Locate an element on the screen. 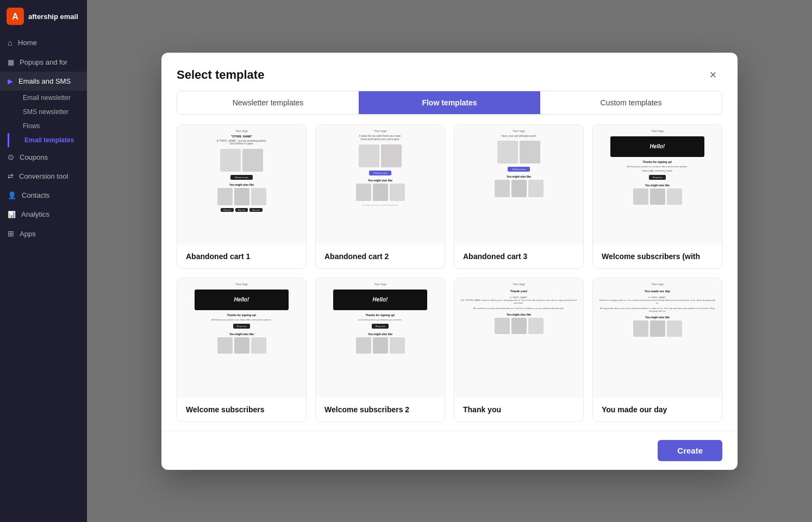 Image resolution: width=812 pixels, height=522 pixels. template-name: Abandoned cart 1 is located at coordinates (241, 256).